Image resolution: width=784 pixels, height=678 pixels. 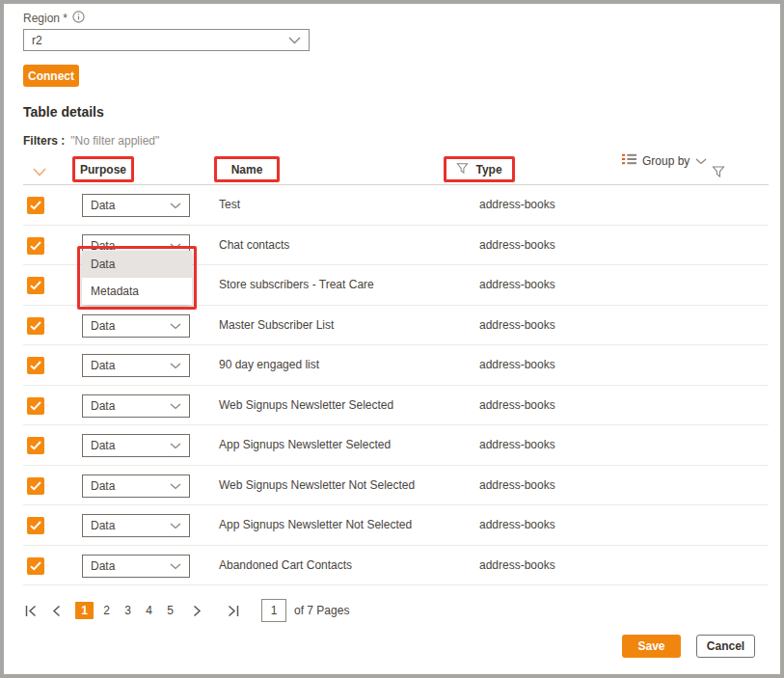 What do you see at coordinates (463, 170) in the screenshot?
I see `filter-funnel-icon` at bounding box center [463, 170].